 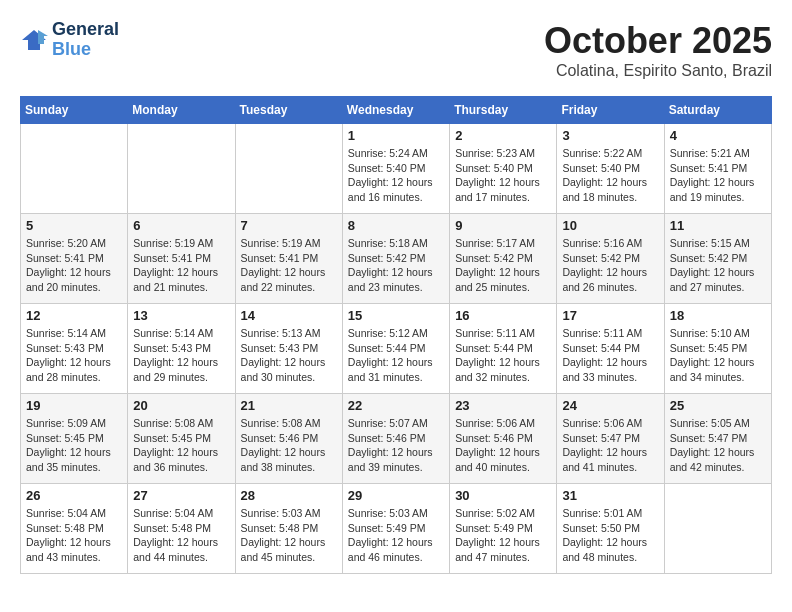 I want to click on logo: General Blue, so click(x=70, y=40).